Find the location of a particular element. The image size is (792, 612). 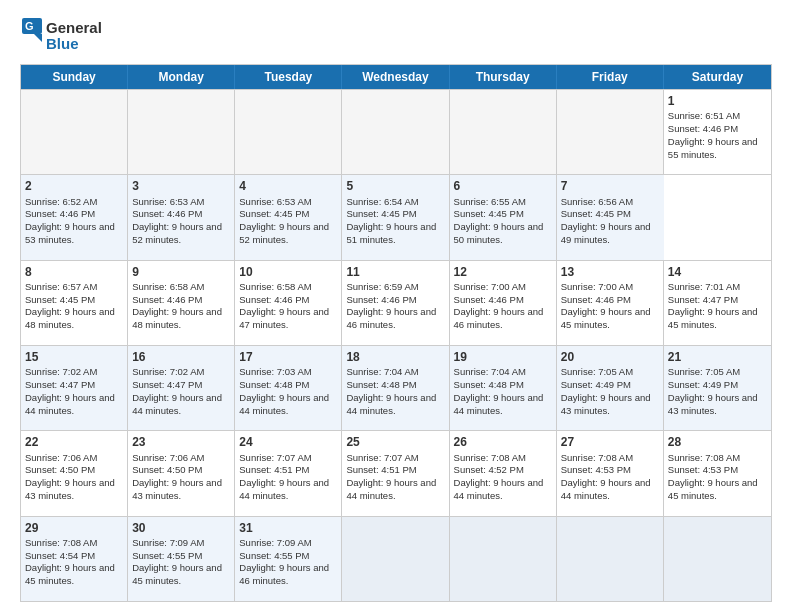

calendar-day-25: 25Sunrise: 7:07 AMSunset: 4:51 PMDayligh… is located at coordinates (396, 473).